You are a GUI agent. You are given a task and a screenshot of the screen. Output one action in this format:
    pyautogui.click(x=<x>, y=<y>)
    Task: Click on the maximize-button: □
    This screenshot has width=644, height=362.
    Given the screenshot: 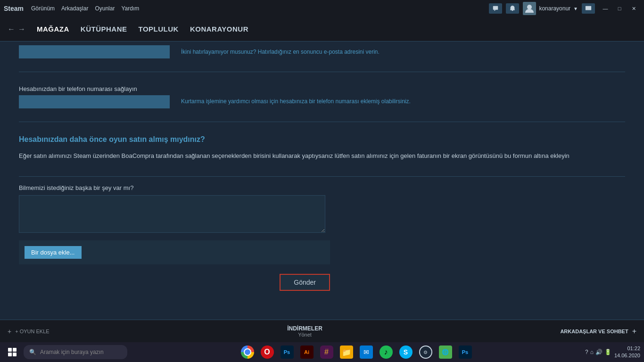 What is the action you would take?
    pyautogui.click(x=619, y=8)
    